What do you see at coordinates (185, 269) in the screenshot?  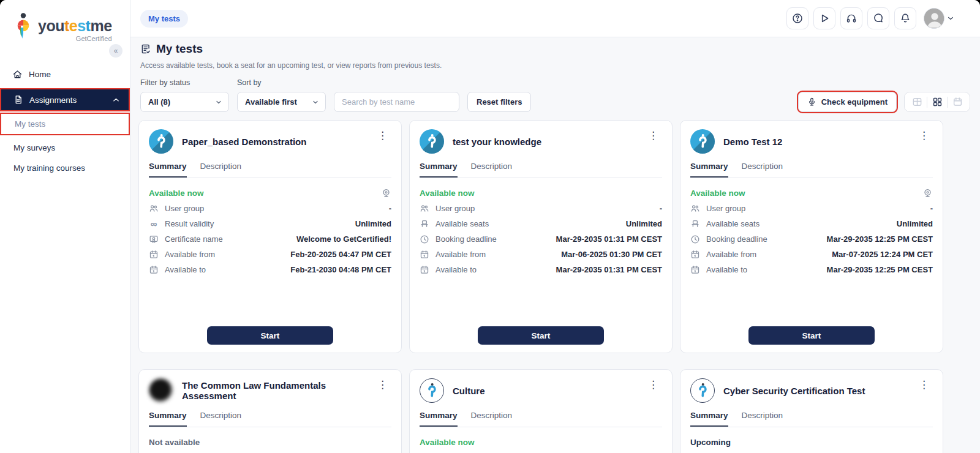 I see `detail-label: Available to` at bounding box center [185, 269].